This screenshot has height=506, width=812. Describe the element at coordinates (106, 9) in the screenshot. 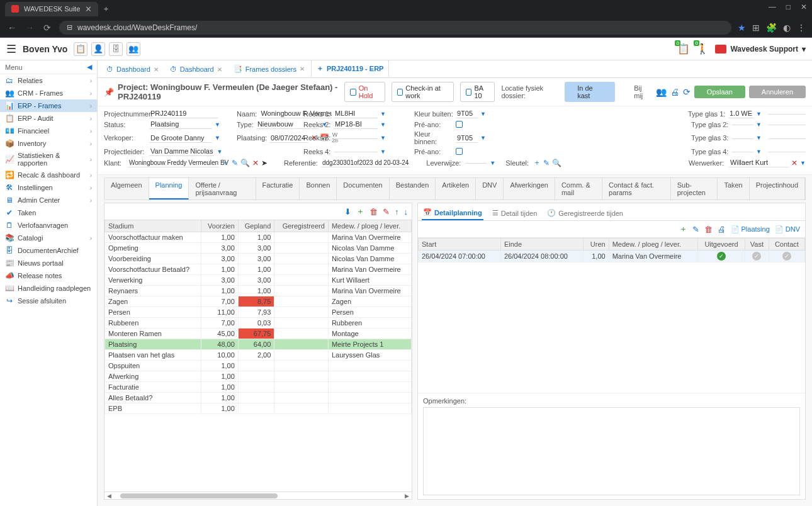

I see `new-tab-button: ＋` at that location.